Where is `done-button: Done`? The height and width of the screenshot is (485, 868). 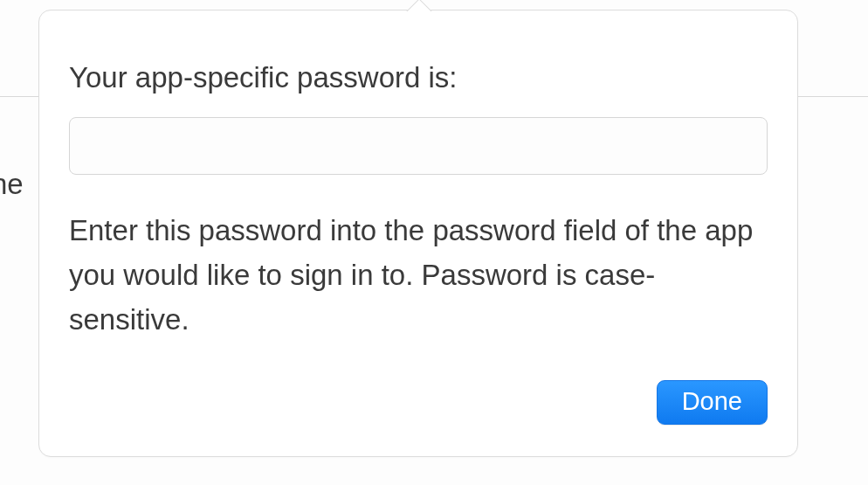 done-button: Done is located at coordinates (713, 402).